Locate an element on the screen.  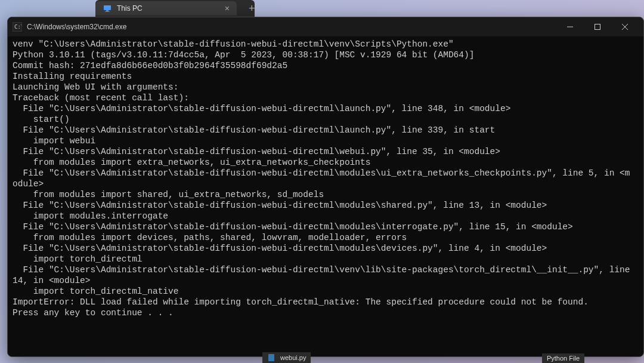
terminal-line: odule> is located at coordinates (326, 184).